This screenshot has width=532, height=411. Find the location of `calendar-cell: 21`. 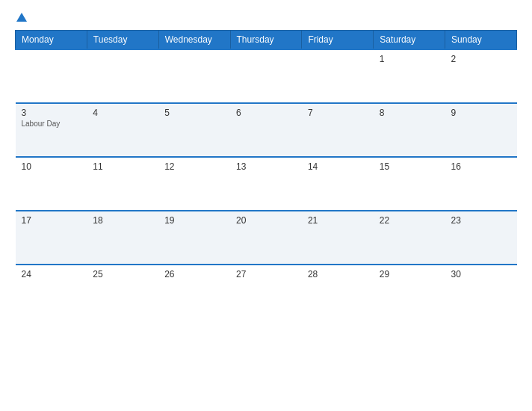

calendar-cell: 21 is located at coordinates (338, 238).